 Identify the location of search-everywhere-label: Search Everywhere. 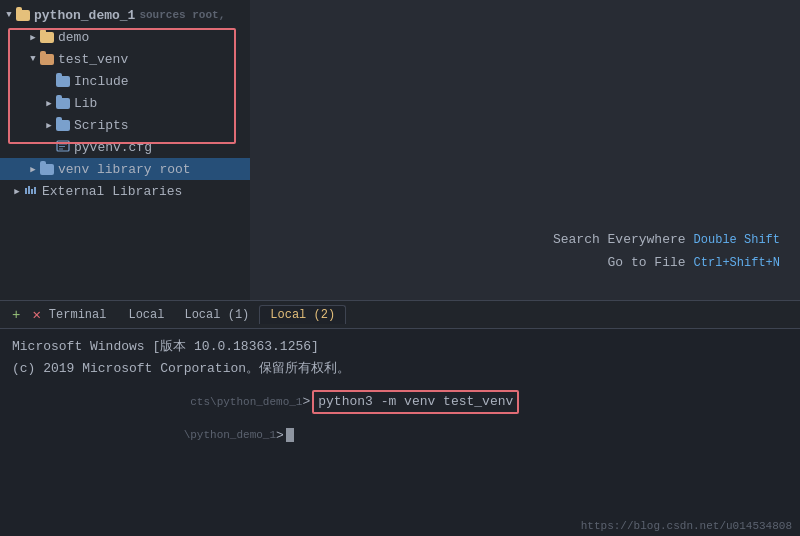
(620, 240).